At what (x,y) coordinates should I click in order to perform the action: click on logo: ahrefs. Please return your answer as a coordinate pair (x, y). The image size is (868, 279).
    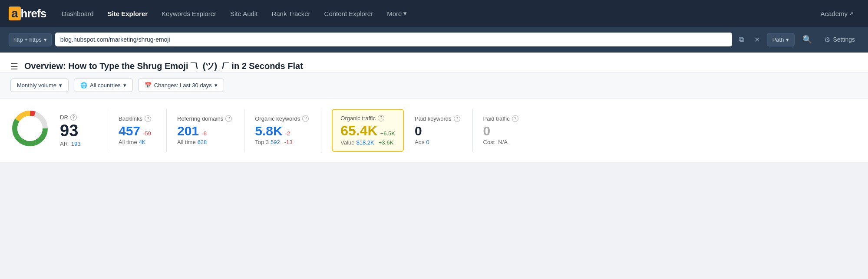
    Looking at the image, I should click on (27, 13).